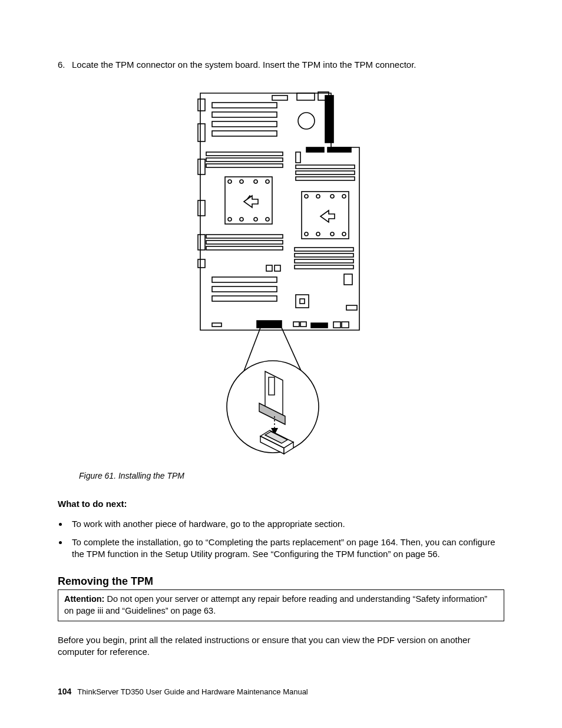 The width and height of the screenshot is (562, 728). Describe the element at coordinates (84, 599) in the screenshot. I see `attention-label: Attention:` at that location.